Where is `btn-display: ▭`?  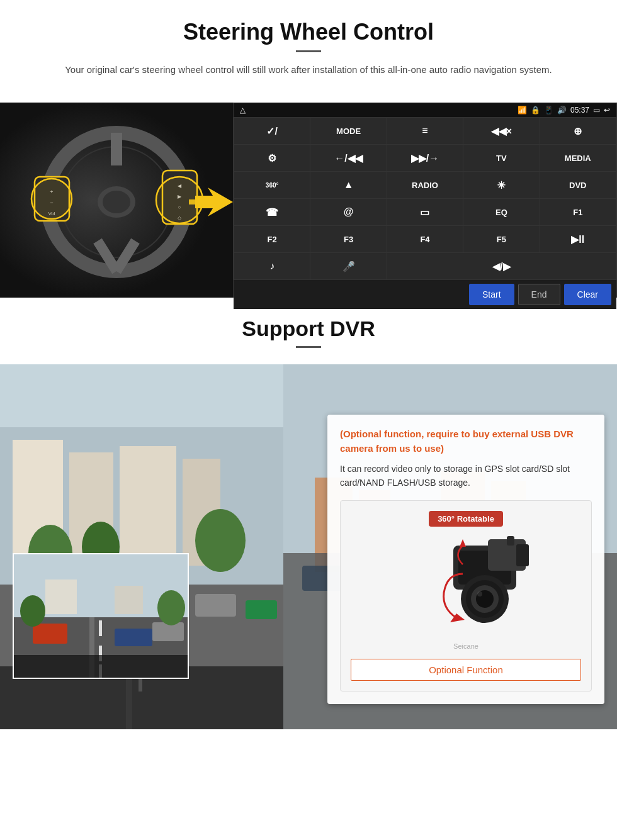
btn-display: ▭ is located at coordinates (425, 212).